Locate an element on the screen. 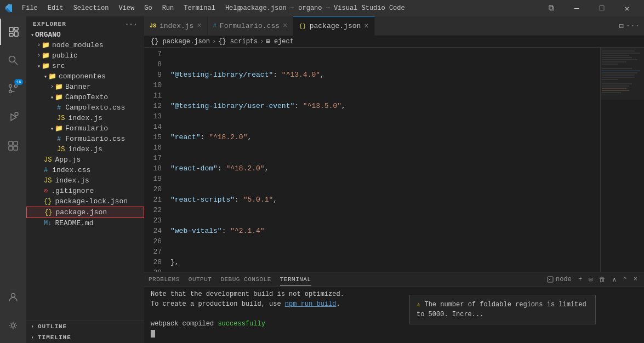 The width and height of the screenshot is (644, 343). tree-item-label: README.md is located at coordinates (74, 224).